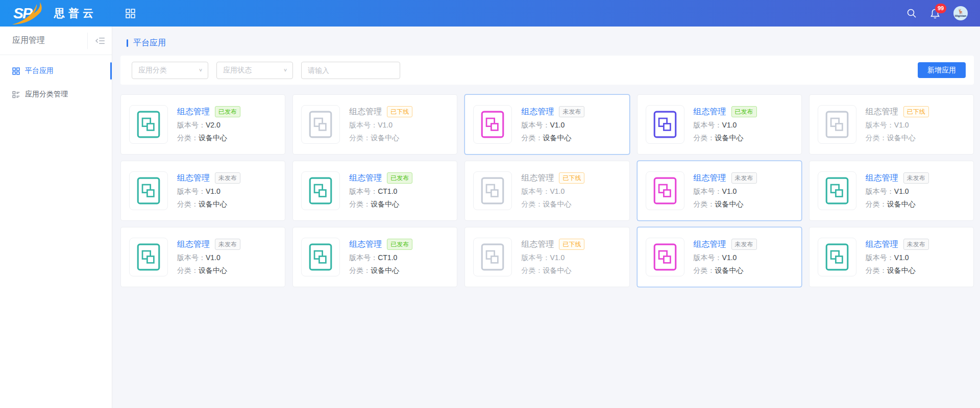 The image size is (980, 408). What do you see at coordinates (44, 41) in the screenshot?
I see `sidebar-title: 应用管理` at bounding box center [44, 41].